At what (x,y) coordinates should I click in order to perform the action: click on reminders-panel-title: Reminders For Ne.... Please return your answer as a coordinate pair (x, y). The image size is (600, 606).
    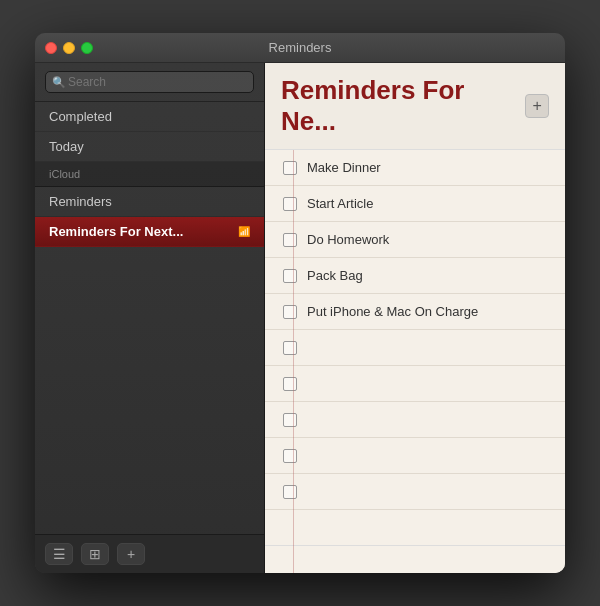
    Looking at the image, I should click on (403, 106).